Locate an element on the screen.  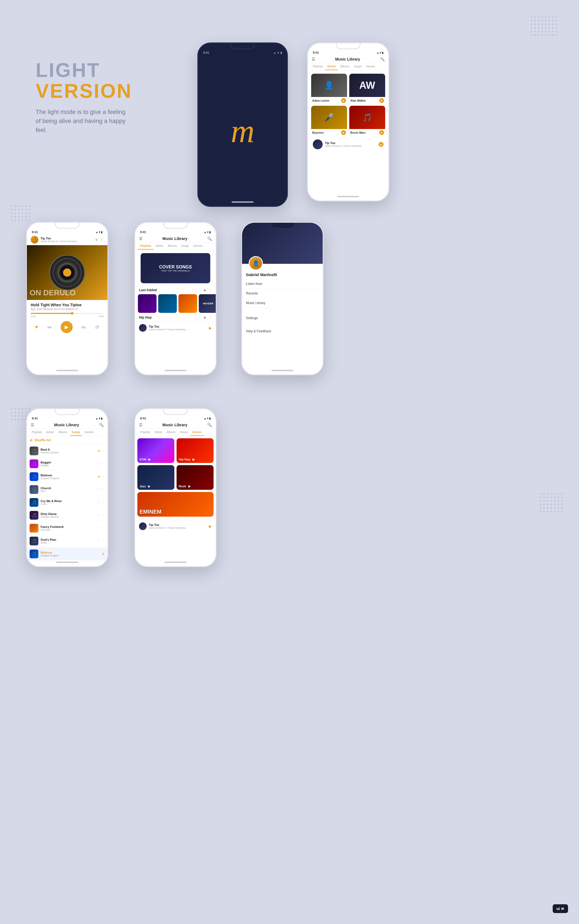
play-pause-button: ▶ is located at coordinates (67, 327).